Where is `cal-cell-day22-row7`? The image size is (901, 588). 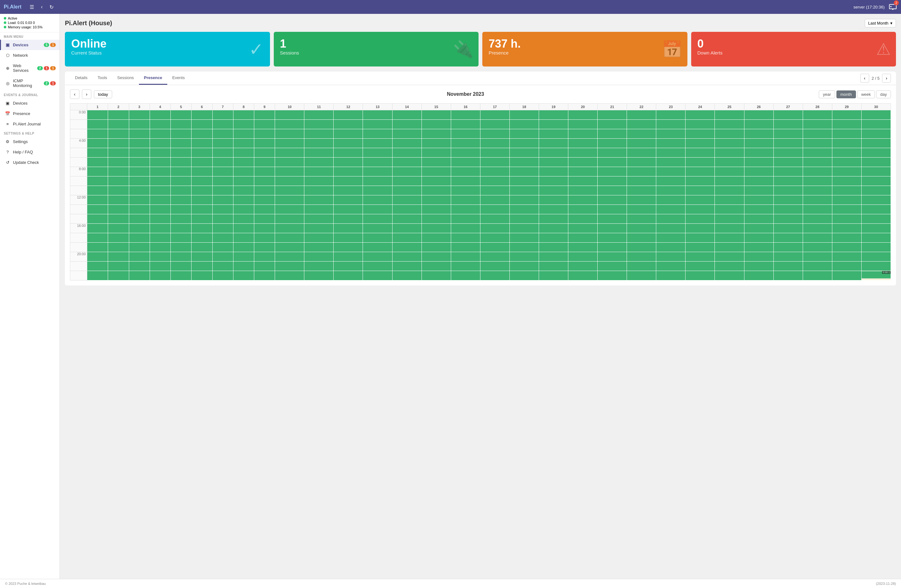 cal-cell-day22-row7 is located at coordinates (641, 181).